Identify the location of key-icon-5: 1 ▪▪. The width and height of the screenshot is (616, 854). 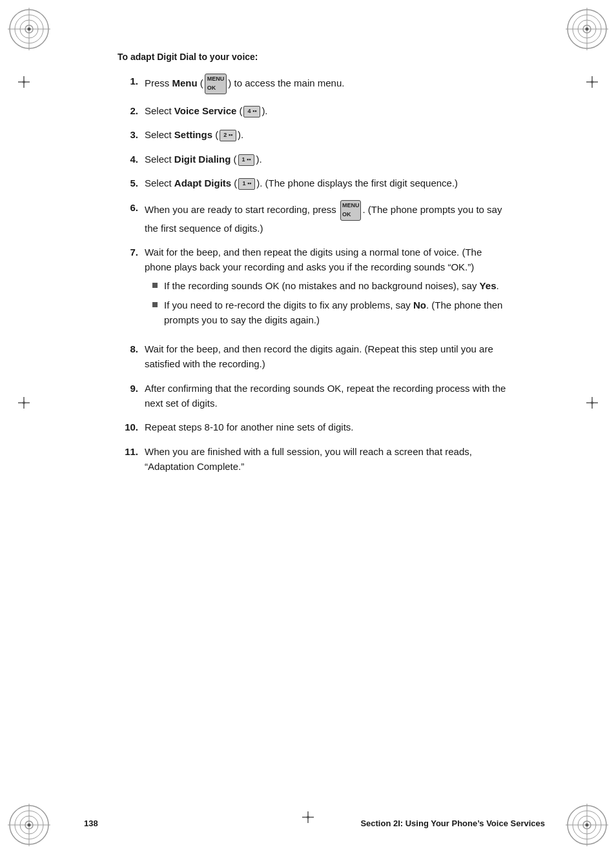
(247, 184).